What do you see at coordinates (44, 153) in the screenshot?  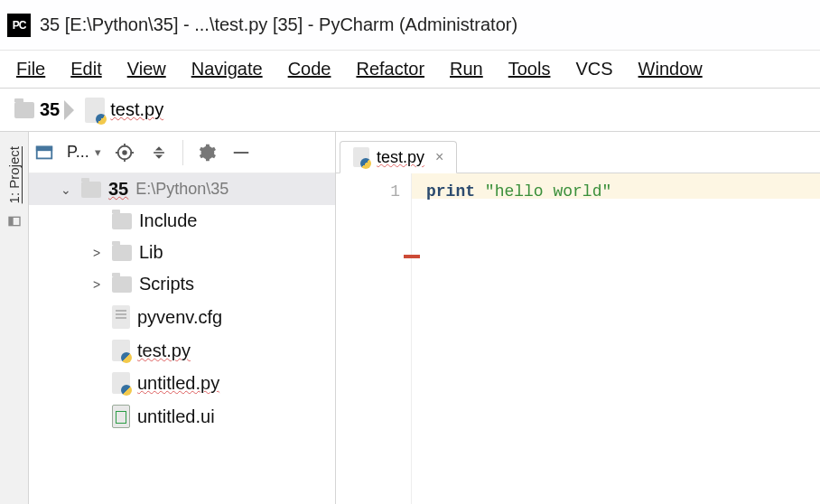 I see `window-icon` at bounding box center [44, 153].